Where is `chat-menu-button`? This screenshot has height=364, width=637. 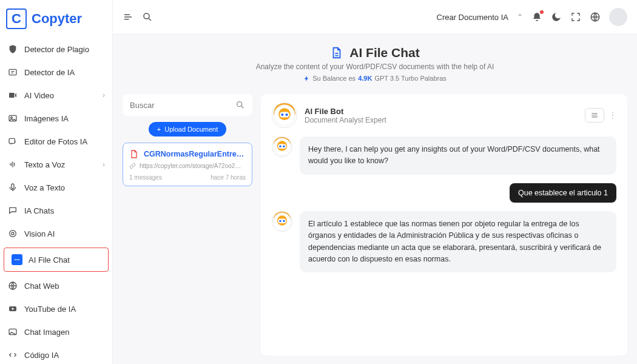
chat-menu-button is located at coordinates (595, 115).